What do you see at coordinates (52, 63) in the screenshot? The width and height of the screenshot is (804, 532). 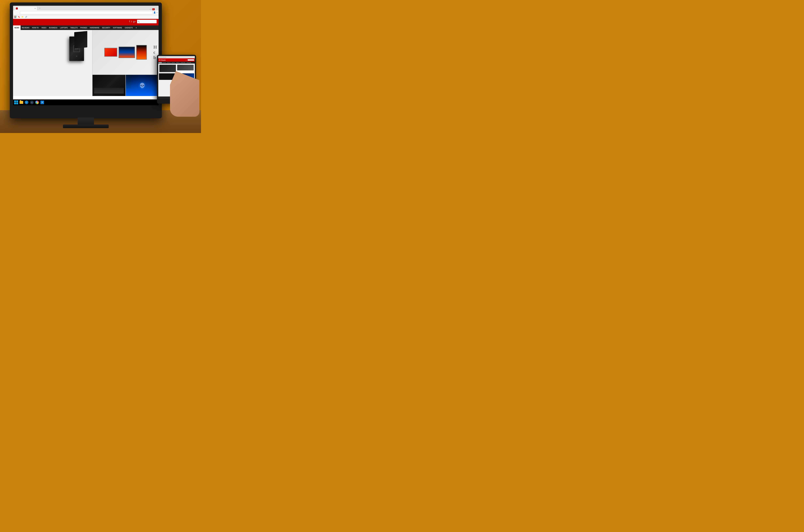 I see `hero-article: BOXX ✕` at bounding box center [52, 63].